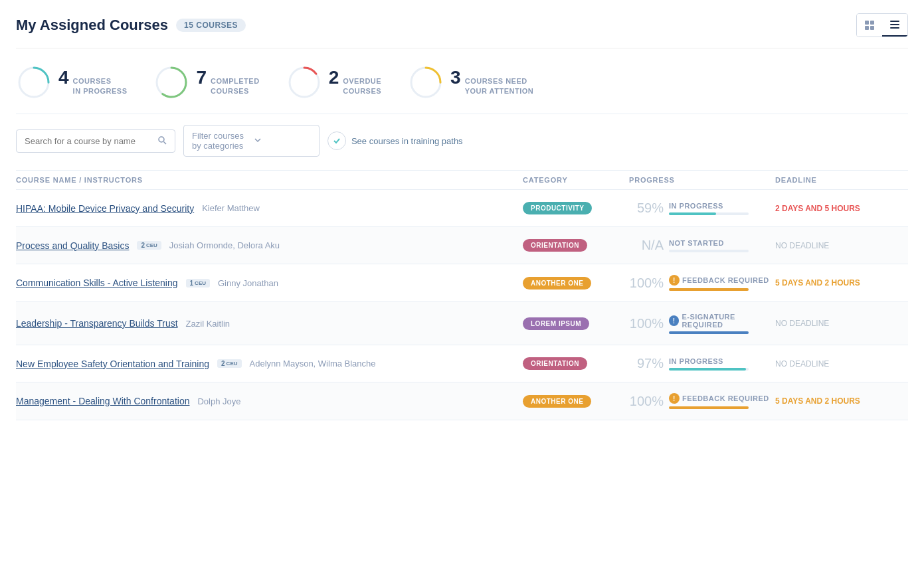  What do you see at coordinates (97, 283) in the screenshot?
I see `course-name-link: Communication Skills - Active Listening` at bounding box center [97, 283].